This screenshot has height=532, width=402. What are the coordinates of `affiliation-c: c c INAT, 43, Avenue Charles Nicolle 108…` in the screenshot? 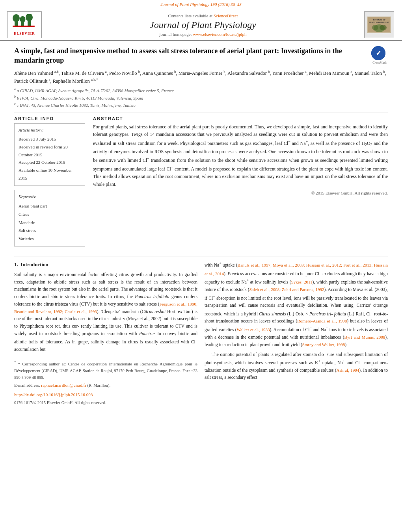 It's located at (201, 105).